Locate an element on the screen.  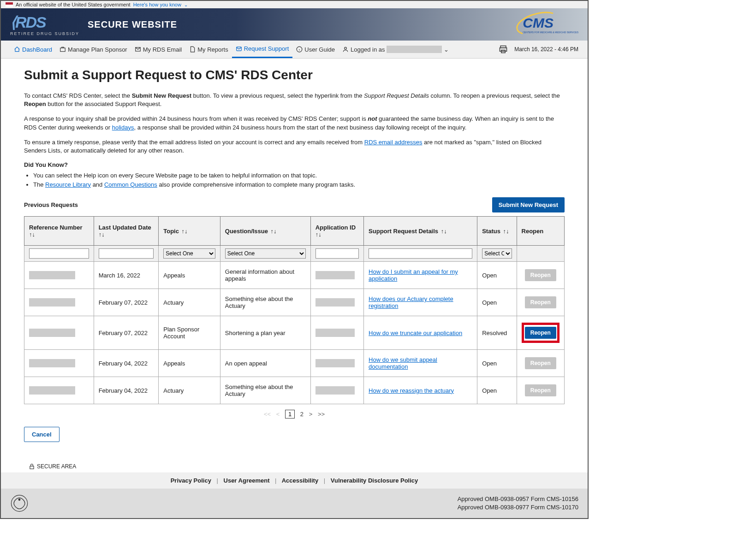
cell-question: General information about appeals is located at coordinates (265, 276).